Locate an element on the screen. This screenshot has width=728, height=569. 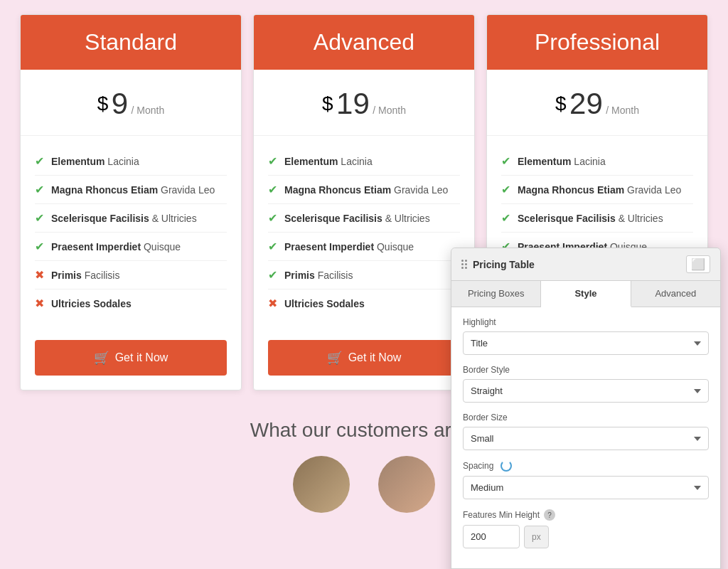
panel-header: Pricing Table ⬜ is located at coordinates (586, 265).